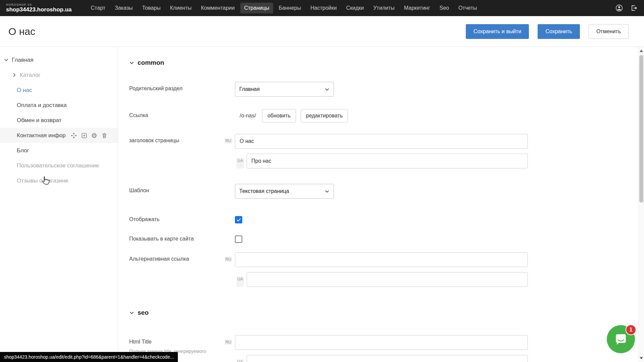  Describe the element at coordinates (324, 116) in the screenshot. I see `link-edit-button: редактировать` at that location.